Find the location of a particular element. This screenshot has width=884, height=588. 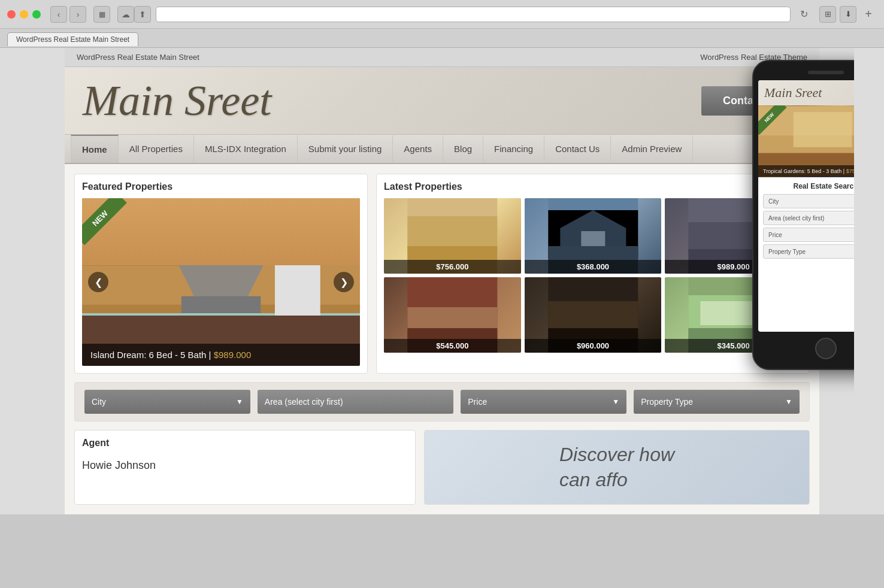

fullscreen-icon: ⊞ is located at coordinates (828, 14).